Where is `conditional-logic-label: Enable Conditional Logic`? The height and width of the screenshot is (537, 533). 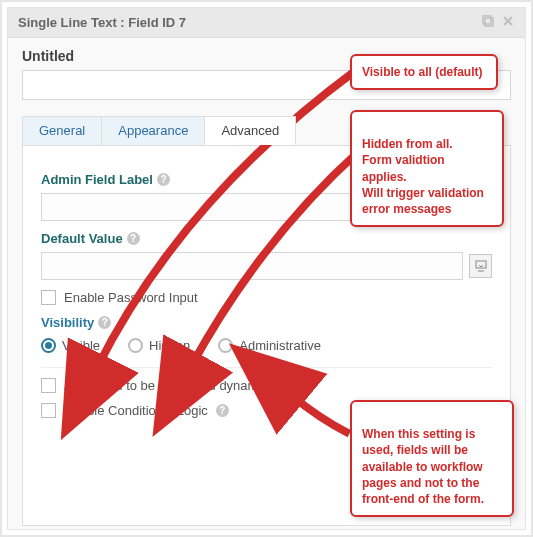
conditional-logic-label: Enable Conditional Logic is located at coordinates (136, 410).